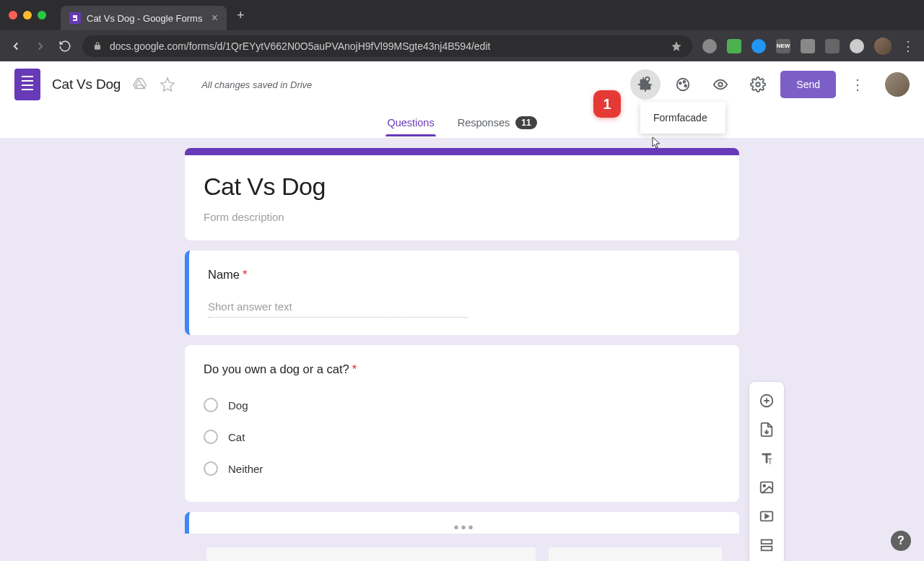 This screenshot has height=561, width=924. What do you see at coordinates (808, 84) in the screenshot?
I see `send-button: Send` at bounding box center [808, 84].